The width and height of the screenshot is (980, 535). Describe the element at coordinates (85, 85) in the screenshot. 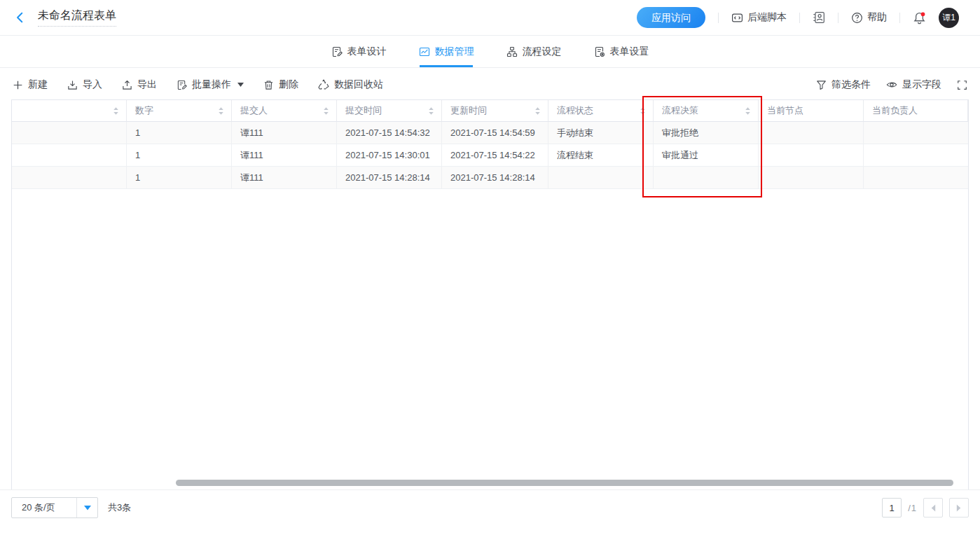

I see `import-button: 导入` at that location.